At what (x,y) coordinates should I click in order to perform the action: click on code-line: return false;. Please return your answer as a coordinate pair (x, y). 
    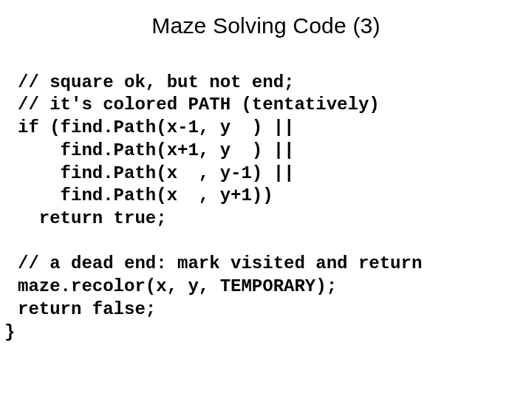
    Looking at the image, I should click on (87, 309).